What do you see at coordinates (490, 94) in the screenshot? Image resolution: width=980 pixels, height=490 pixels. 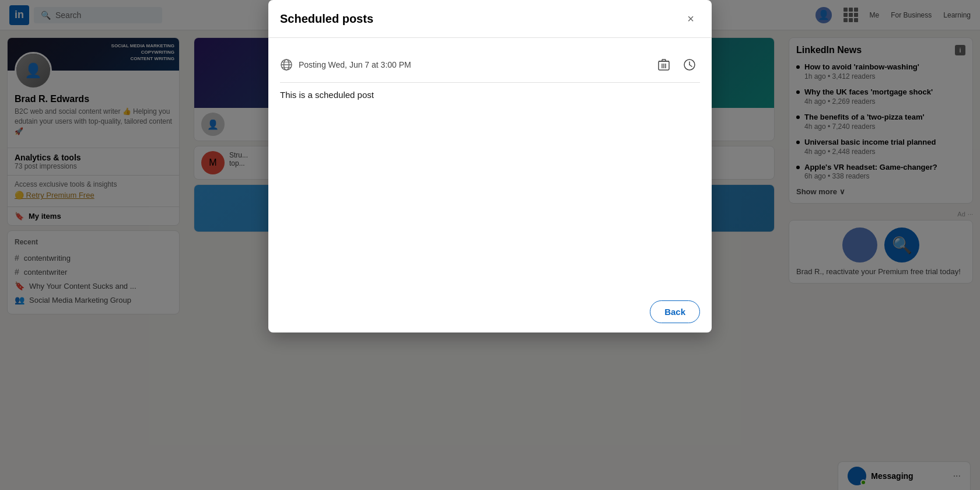 I see `post-content: This is a scheduled post` at bounding box center [490, 94].